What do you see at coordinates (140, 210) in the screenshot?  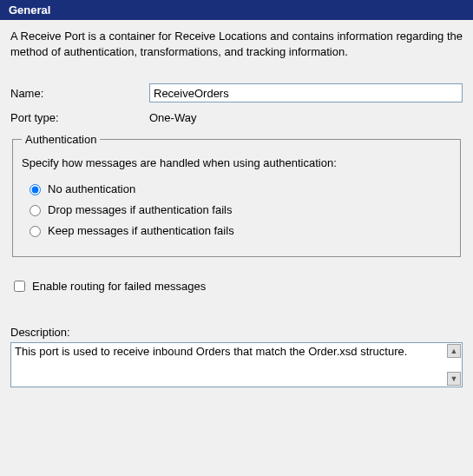 I see `auth-option-label: Drop messages if authentication fails` at bounding box center [140, 210].